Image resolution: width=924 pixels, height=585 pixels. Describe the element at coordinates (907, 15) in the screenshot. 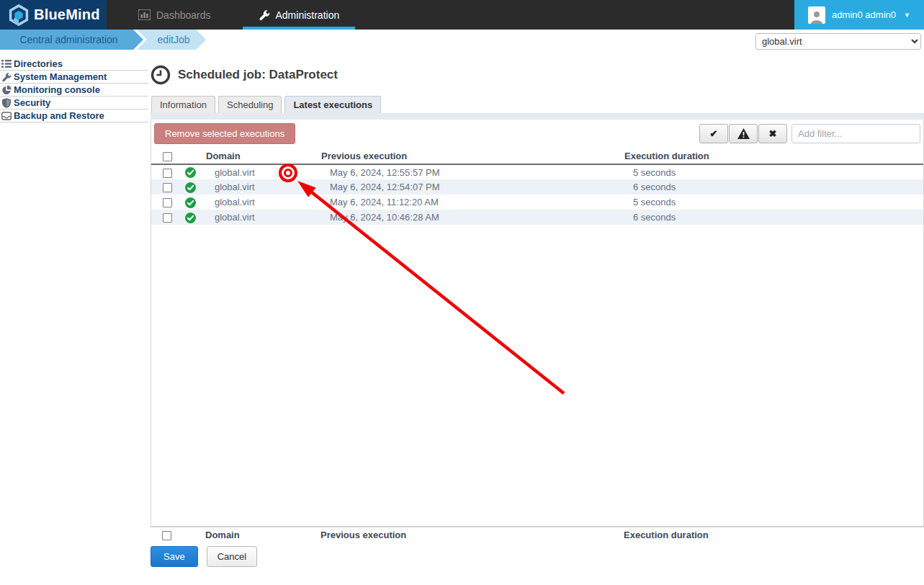

I see `chevron-down-icon: ▼` at that location.